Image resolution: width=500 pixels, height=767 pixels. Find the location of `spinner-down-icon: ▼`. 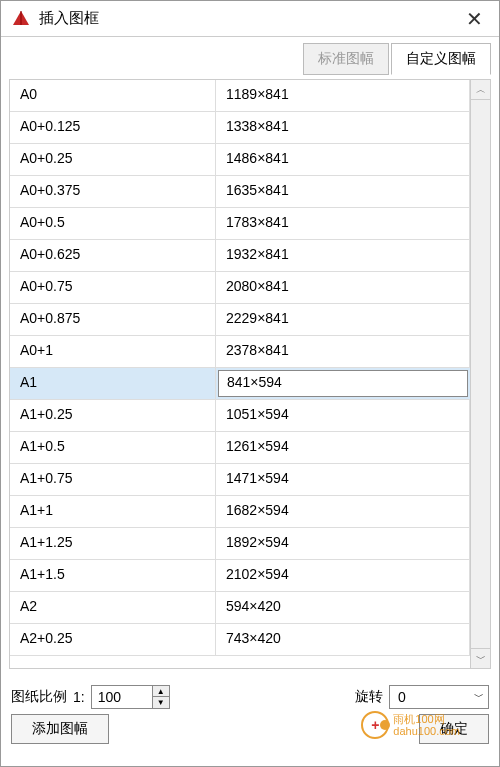

spinner-down-icon: ▼ is located at coordinates (161, 702).